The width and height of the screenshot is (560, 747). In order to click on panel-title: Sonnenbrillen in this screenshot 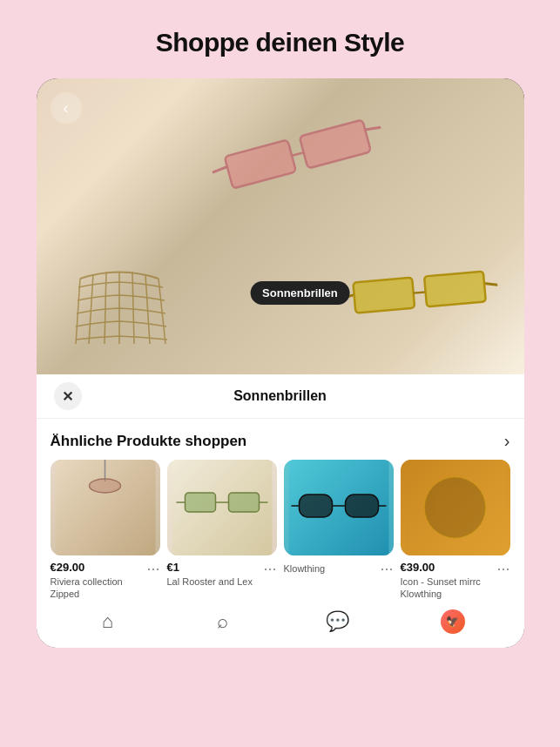, I will do `click(280, 396)`.